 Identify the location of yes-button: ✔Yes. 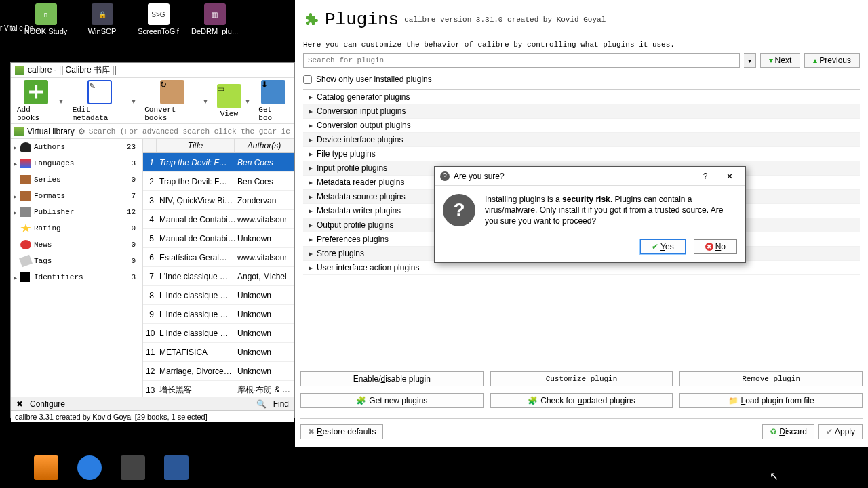
(663, 247).